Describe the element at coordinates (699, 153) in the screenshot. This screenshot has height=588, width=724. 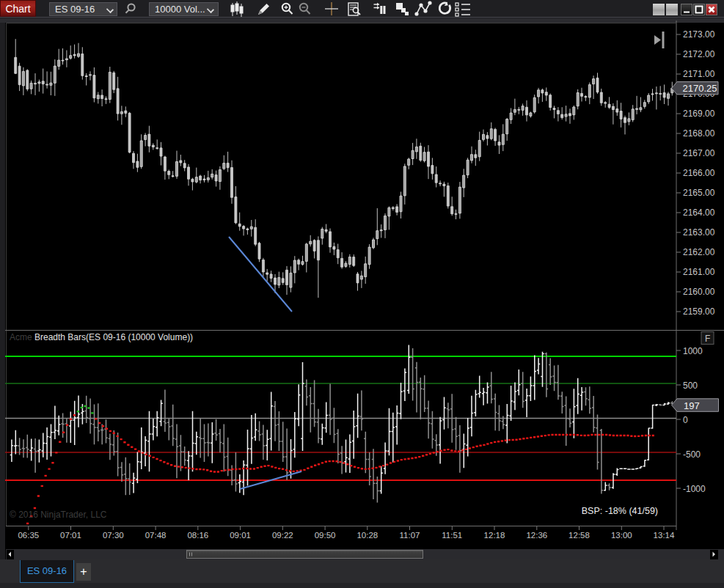
I see `svg-text: 2167.00` at that location.